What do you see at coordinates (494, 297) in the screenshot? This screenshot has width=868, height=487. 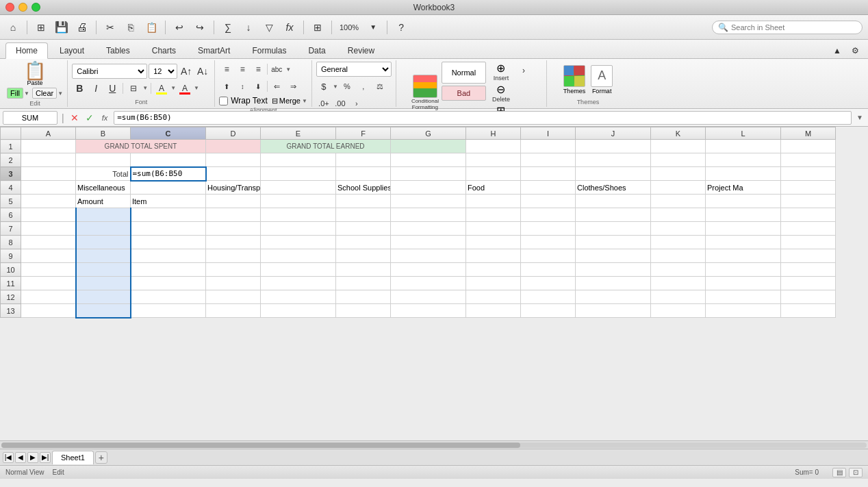 I see `cell-h12` at bounding box center [494, 297].